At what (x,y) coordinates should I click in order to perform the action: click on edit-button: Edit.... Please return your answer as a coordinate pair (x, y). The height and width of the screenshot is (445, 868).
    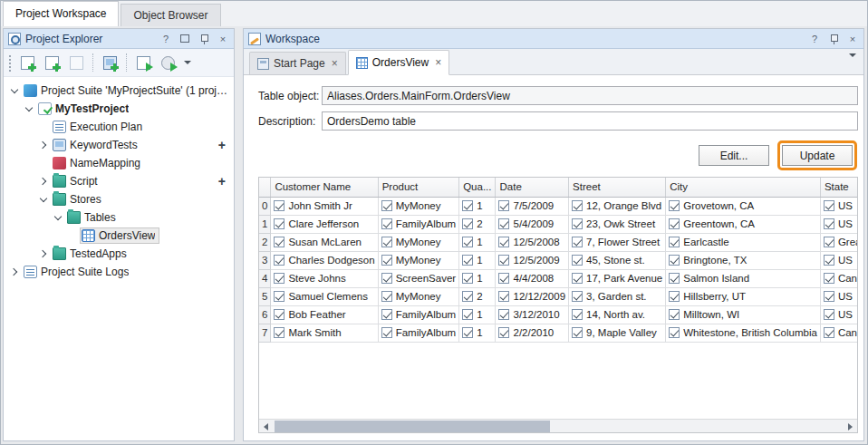
    Looking at the image, I should click on (734, 156).